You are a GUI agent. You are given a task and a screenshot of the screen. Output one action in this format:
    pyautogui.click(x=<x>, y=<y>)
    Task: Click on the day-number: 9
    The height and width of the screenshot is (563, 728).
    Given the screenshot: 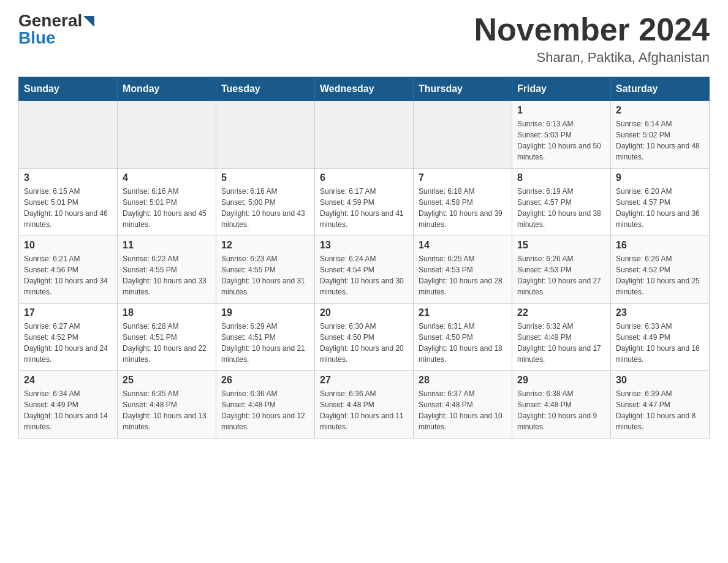 What is the action you would take?
    pyautogui.click(x=660, y=178)
    